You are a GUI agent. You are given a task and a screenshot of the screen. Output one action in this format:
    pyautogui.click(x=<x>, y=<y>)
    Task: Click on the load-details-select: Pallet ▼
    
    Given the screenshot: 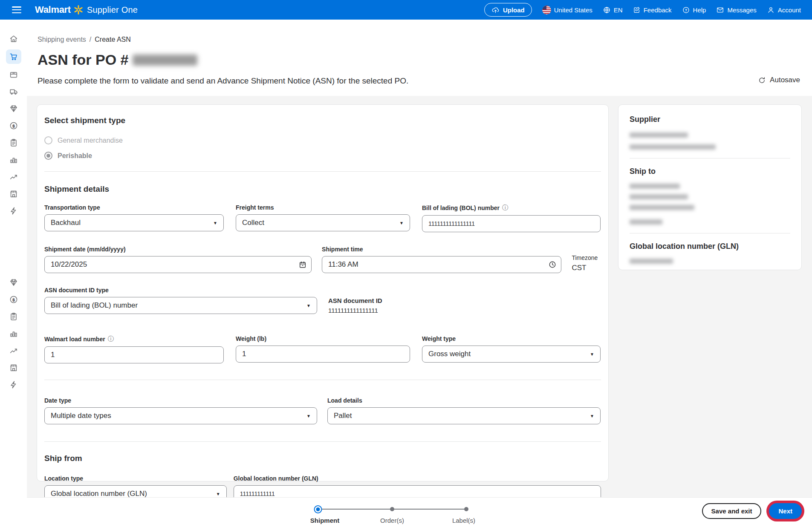 What is the action you would take?
    pyautogui.click(x=464, y=416)
    